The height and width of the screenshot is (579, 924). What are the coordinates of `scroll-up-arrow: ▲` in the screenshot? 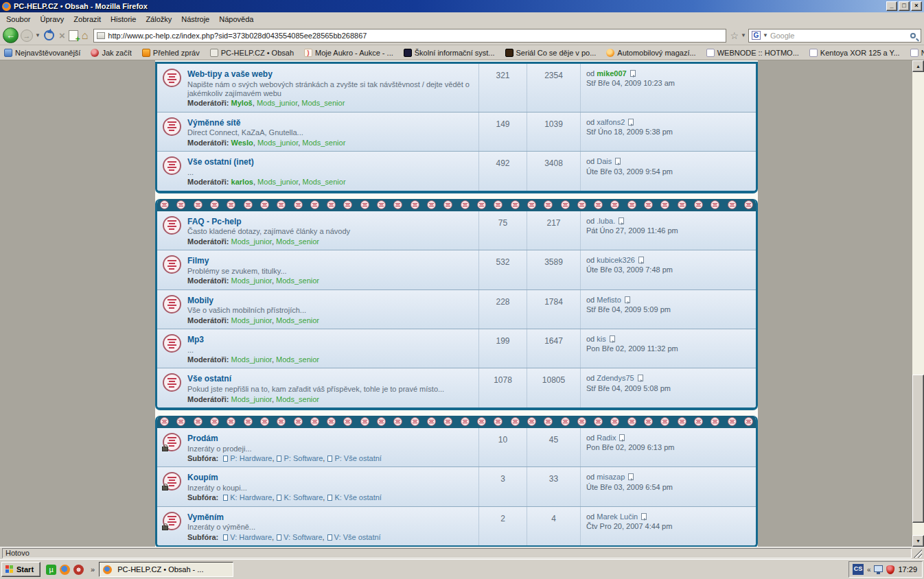 It's located at (919, 66).